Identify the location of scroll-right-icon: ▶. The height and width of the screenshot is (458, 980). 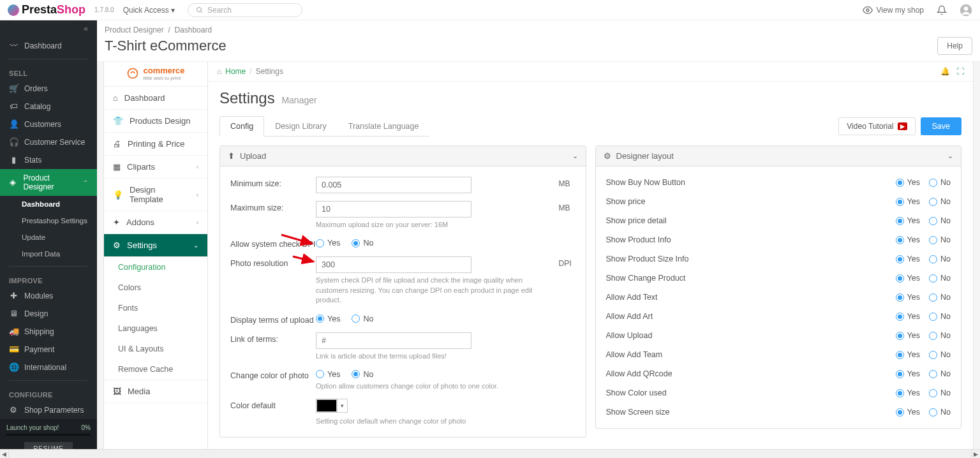
(976, 454).